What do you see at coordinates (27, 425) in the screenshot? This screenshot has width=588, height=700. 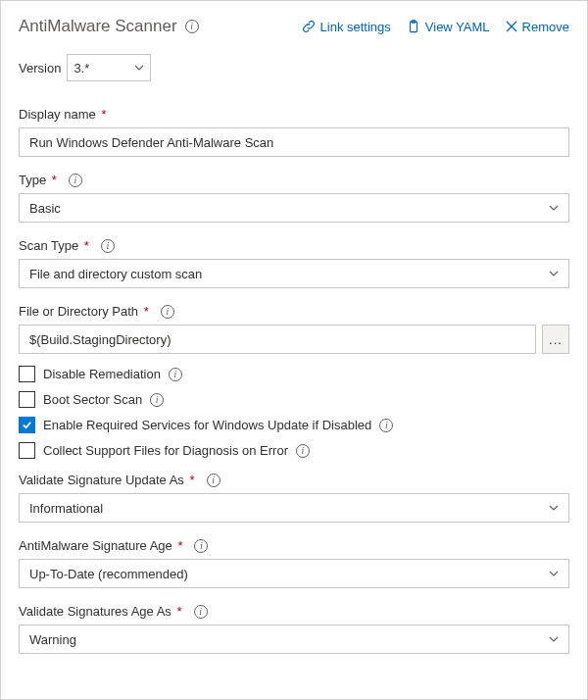 I see `enable-services-checkbox` at bounding box center [27, 425].